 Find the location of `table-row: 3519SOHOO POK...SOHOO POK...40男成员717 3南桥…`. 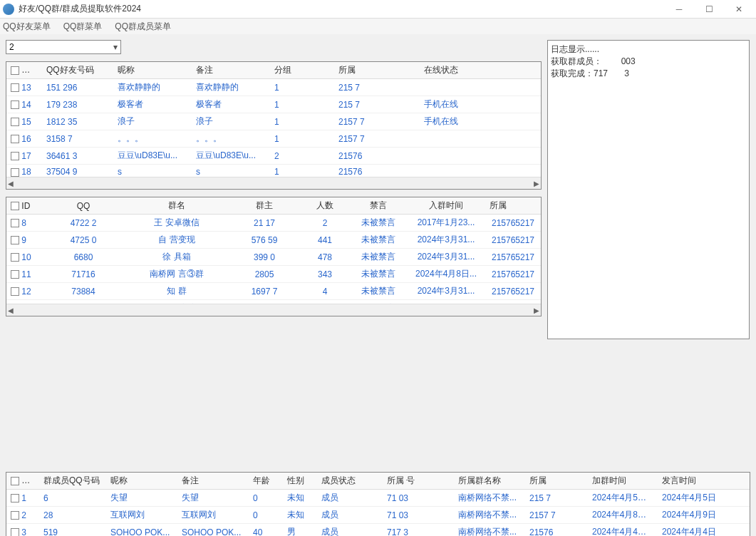

table-row: 3519SOHOO POK...SOHOO POK...40男成员717 3南桥… is located at coordinates (378, 530).